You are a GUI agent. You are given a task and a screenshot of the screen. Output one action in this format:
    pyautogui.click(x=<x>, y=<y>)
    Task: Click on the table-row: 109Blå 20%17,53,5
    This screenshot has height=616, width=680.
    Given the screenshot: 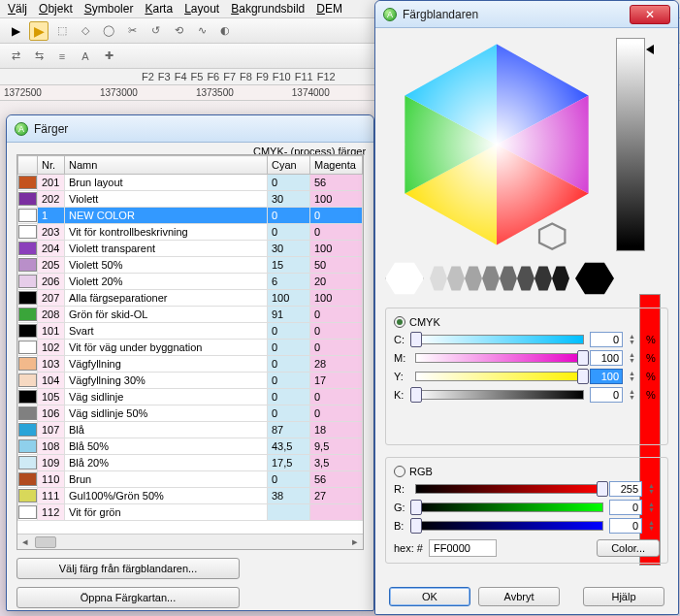 What is the action you would take?
    pyautogui.click(x=190, y=464)
    